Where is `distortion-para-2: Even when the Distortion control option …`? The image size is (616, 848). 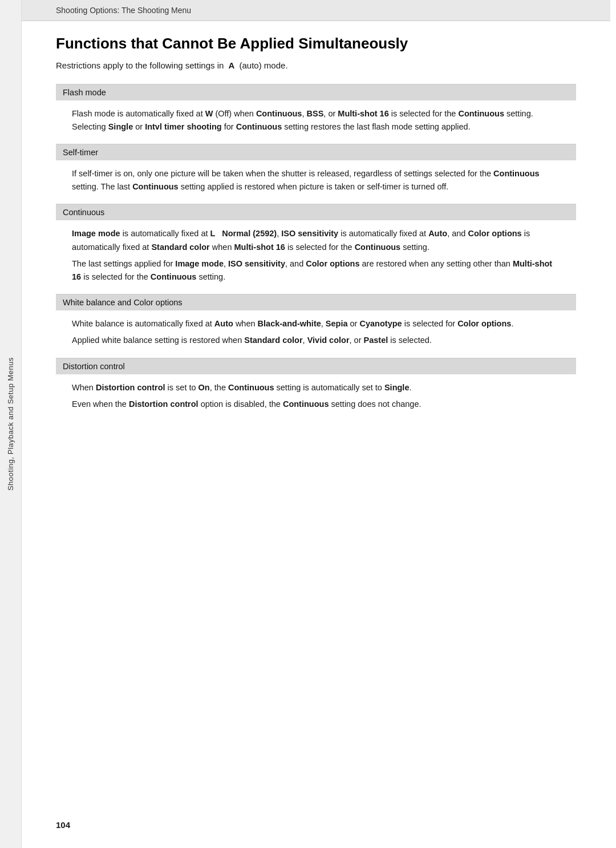 distortion-para-2: Even when the Distortion control option … is located at coordinates (316, 404).